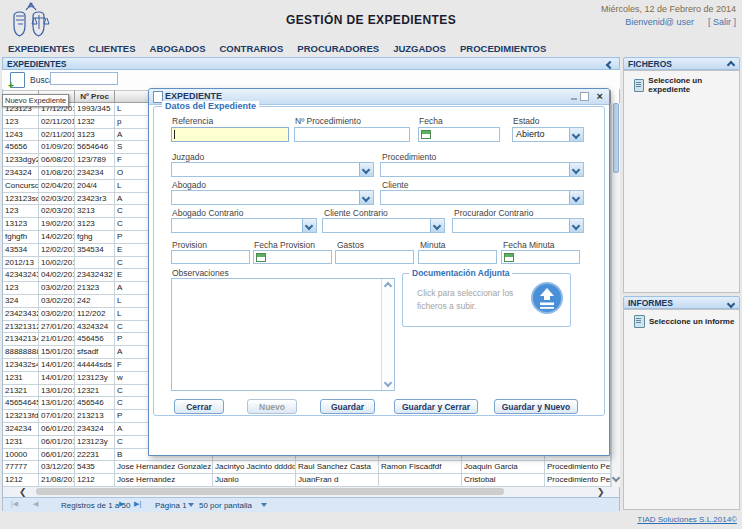 The image size is (742, 529). What do you see at coordinates (482, 198) in the screenshot?
I see `cliente-select` at bounding box center [482, 198].